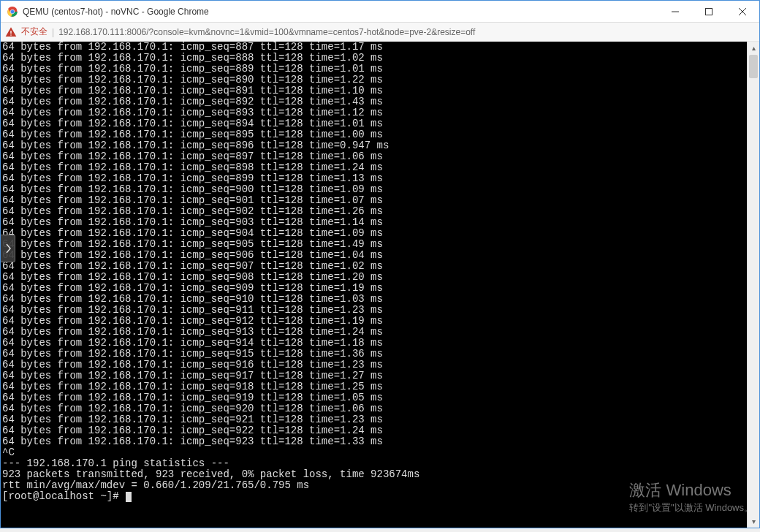  What do you see at coordinates (341, 12) in the screenshot?
I see `window-title: QEMU (centos7-hot) - noVNC - Google Chro…` at bounding box center [341, 12].